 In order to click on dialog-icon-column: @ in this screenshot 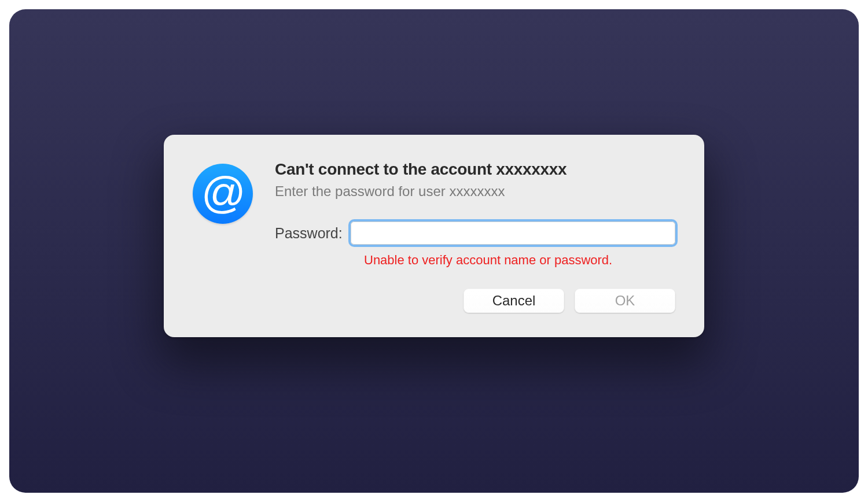, I will do `click(223, 237)`.